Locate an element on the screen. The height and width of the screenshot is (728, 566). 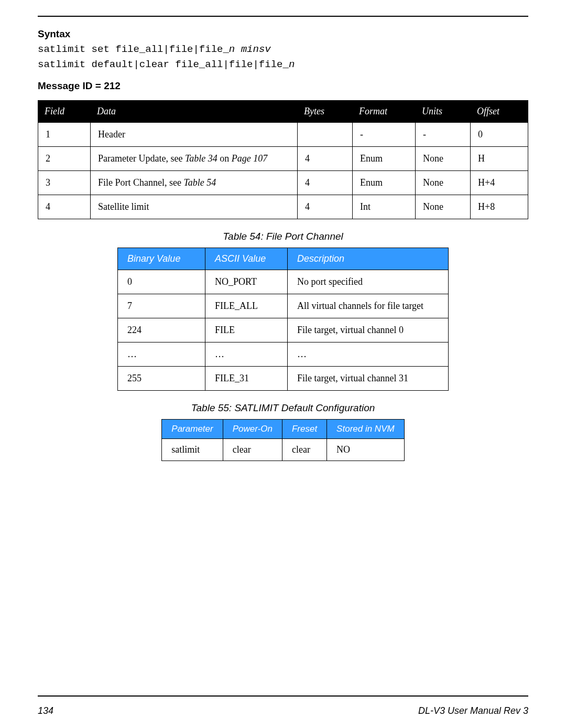
table-header-row: Binary Value ASCII Value Description is located at coordinates (283, 259).